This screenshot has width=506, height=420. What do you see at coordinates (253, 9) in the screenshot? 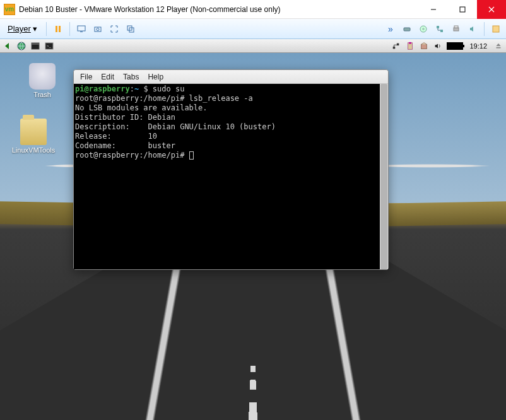
I see `vmware-titlebar: vm Debian 10 Buster - VMware Workstation…` at bounding box center [253, 9].